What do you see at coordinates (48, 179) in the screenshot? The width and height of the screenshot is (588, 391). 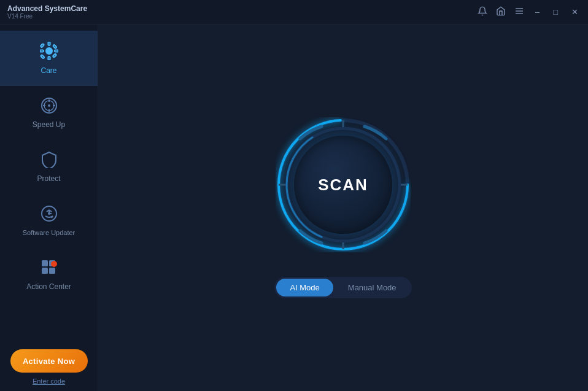 I see `sidebar-protect-label: Protect` at bounding box center [48, 179].